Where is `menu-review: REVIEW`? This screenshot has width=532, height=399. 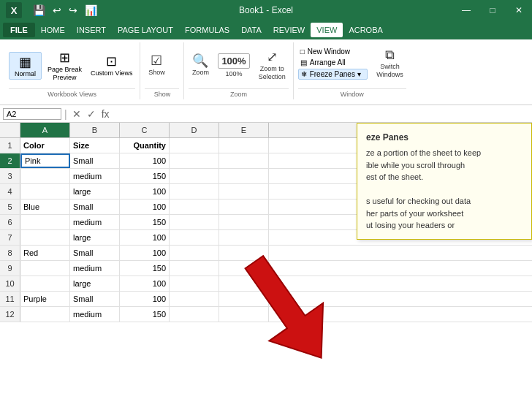 menu-review: REVIEW is located at coordinates (289, 30).